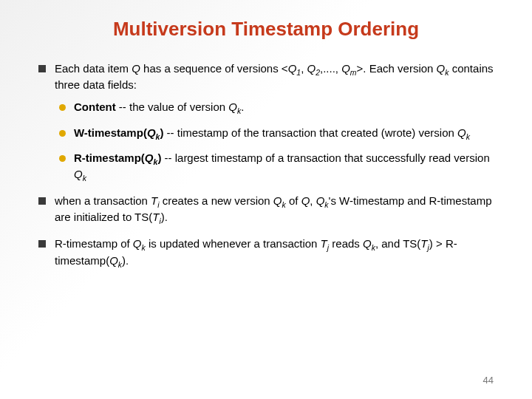 This screenshot has height=399, width=532. I want to click on label-wts: W-timestamp, so click(109, 133).